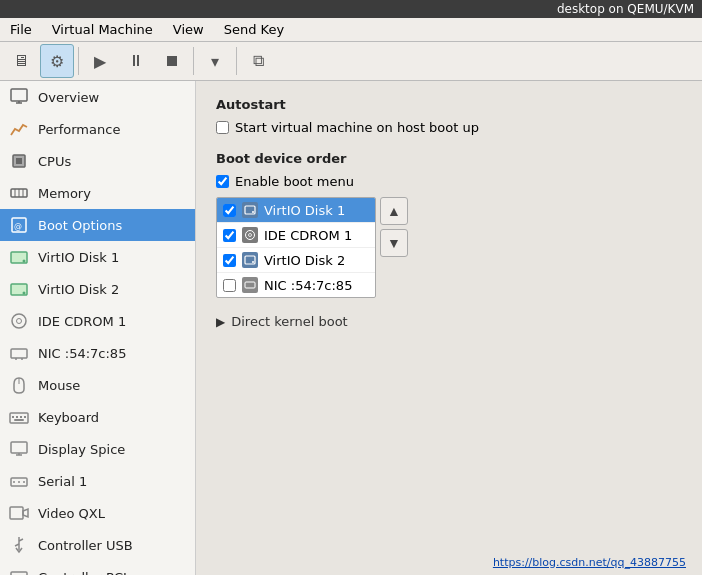  I want to click on settings-button: ⚙, so click(57, 61).